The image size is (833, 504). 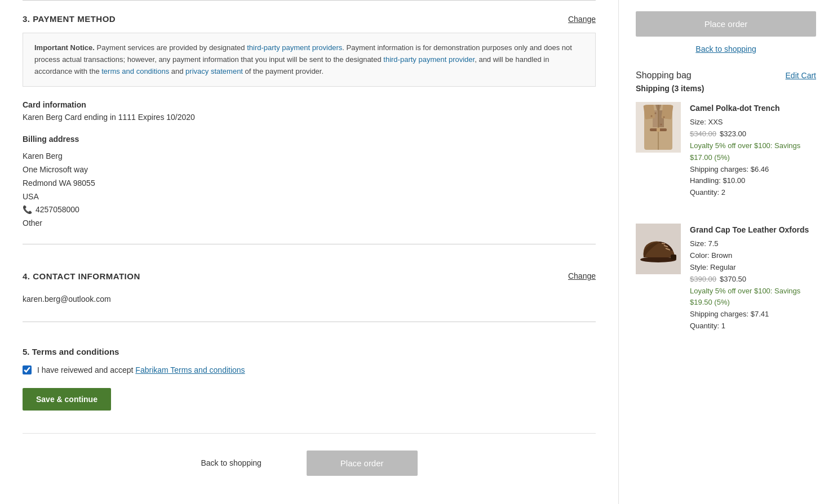 What do you see at coordinates (309, 276) in the screenshot?
I see `contact-header: 4. CONTACT INFORMATION Change` at bounding box center [309, 276].